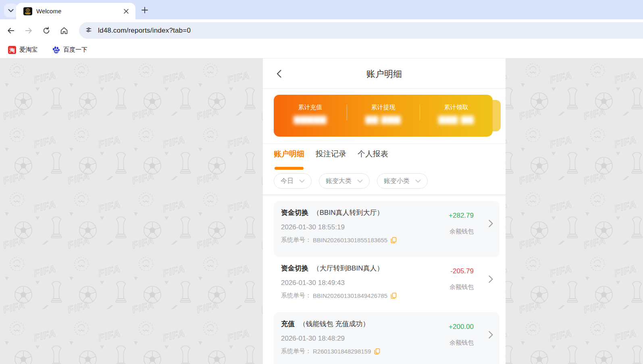 The image size is (643, 364). What do you see at coordinates (384, 74) in the screenshot?
I see `page-title: 账户明细` at bounding box center [384, 74].